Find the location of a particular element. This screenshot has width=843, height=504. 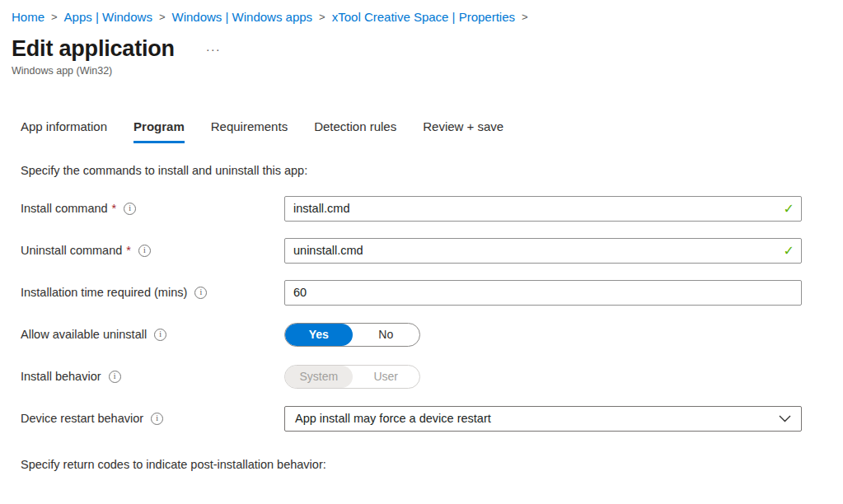

breadcrumb-link-windows-apps: Windows | Windows apps is located at coordinates (242, 16).